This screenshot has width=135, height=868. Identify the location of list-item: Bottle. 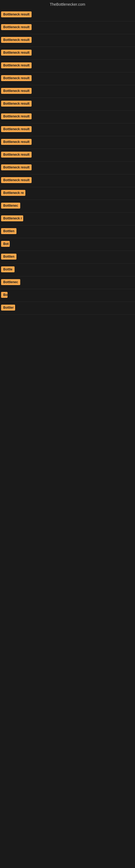
(68, 270).